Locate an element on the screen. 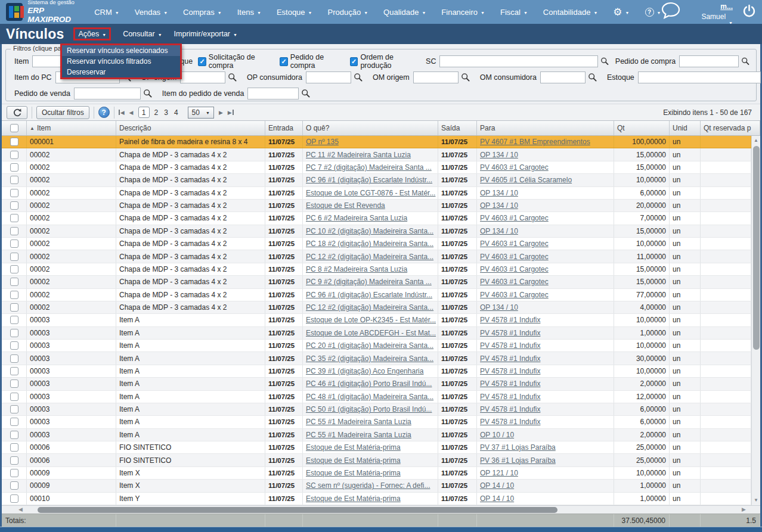 This screenshot has width=762, height=532. oque-link: PC 7 #2 (digitação) Madeireira Santa ... is located at coordinates (368, 167).